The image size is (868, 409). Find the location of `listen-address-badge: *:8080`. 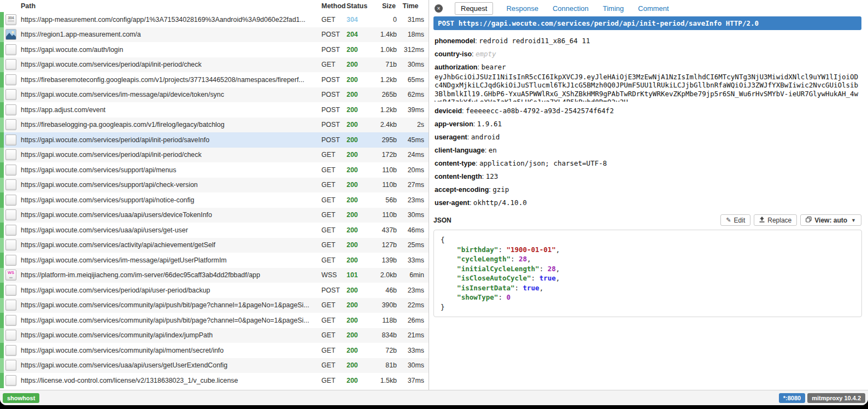

listen-address-badge: *:8080 is located at coordinates (792, 398).